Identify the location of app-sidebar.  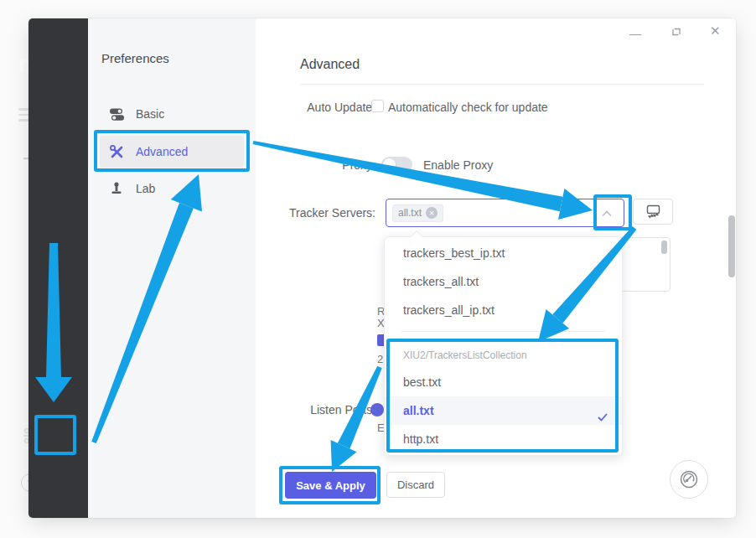
(59, 268).